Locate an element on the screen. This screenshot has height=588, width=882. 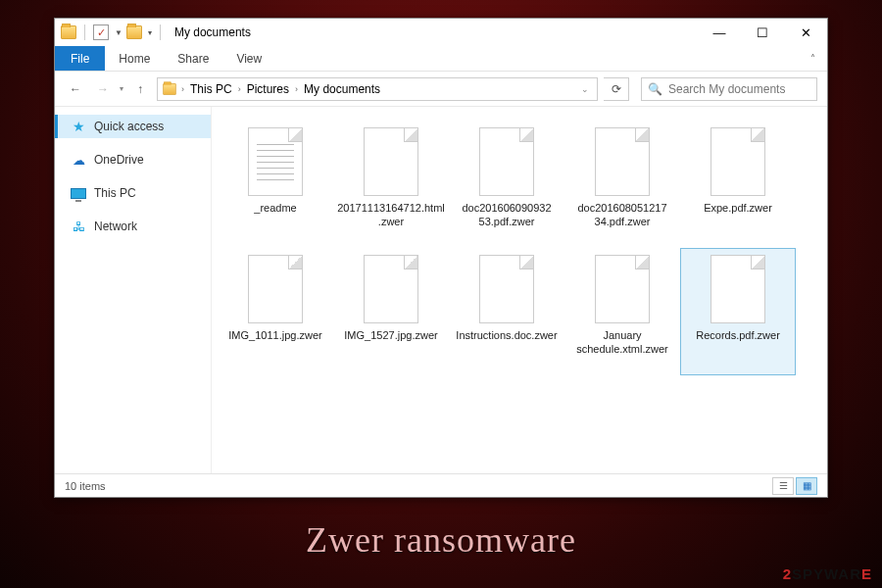
breadcrumb-item: Pictures is located at coordinates (269, 89).